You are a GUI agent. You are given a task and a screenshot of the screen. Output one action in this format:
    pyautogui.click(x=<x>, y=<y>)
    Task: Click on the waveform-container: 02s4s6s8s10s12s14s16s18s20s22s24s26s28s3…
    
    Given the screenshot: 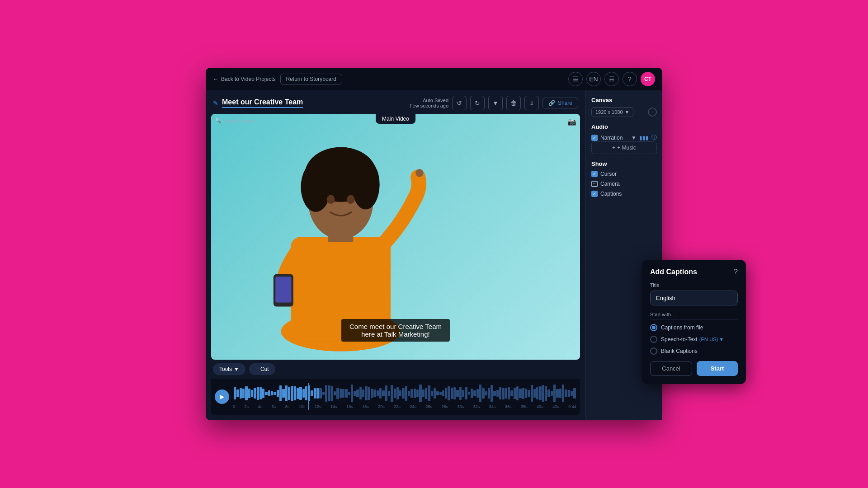 What is the action you would take?
    pyautogui.click(x=405, y=397)
    